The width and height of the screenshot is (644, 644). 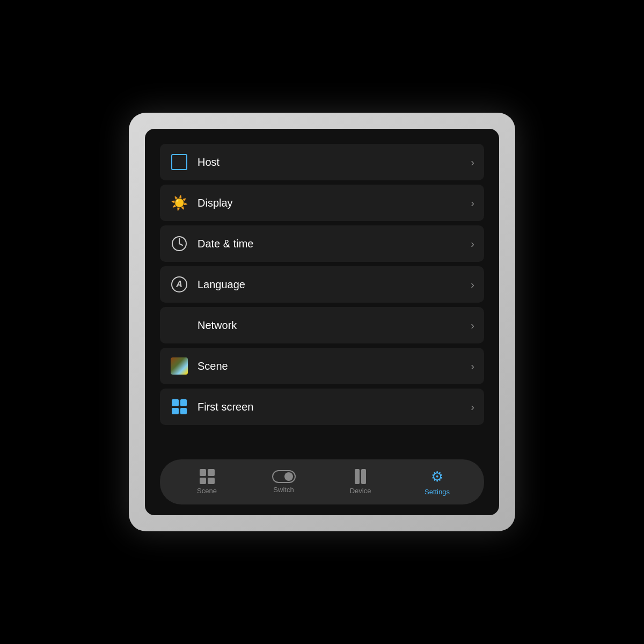 I want to click on chevron-icon-firstscreen: ›, so click(x=472, y=407).